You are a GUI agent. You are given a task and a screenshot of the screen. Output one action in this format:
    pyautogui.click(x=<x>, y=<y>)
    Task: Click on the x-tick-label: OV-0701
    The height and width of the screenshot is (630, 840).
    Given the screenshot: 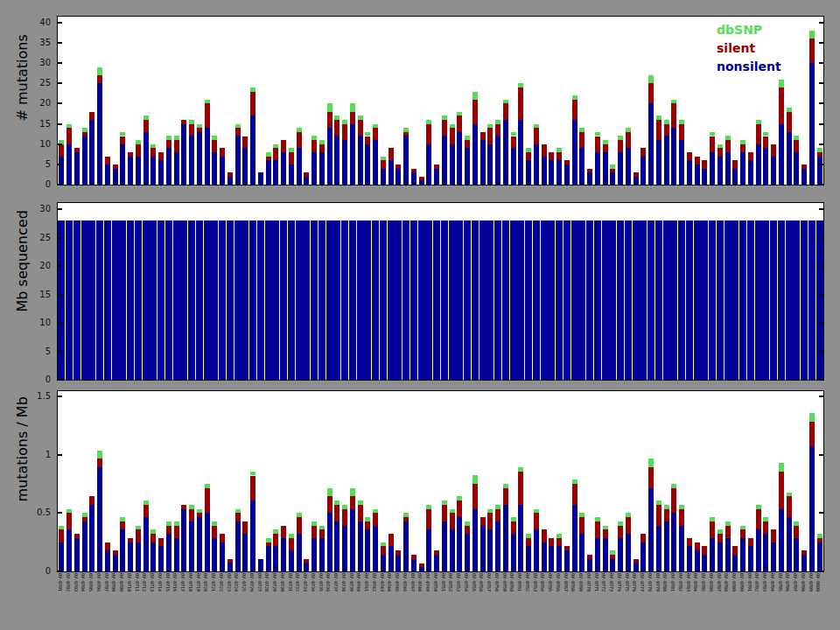 What is the action you would take?
    pyautogui.click(x=60, y=600)
    